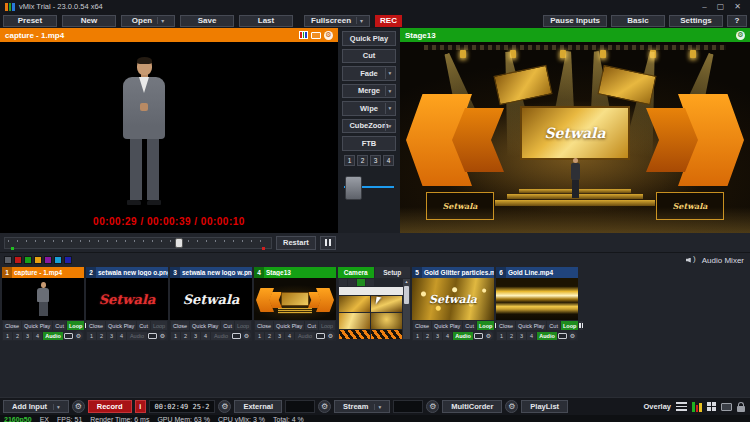  I want to click on audio-levels-icon, so click(697, 407).